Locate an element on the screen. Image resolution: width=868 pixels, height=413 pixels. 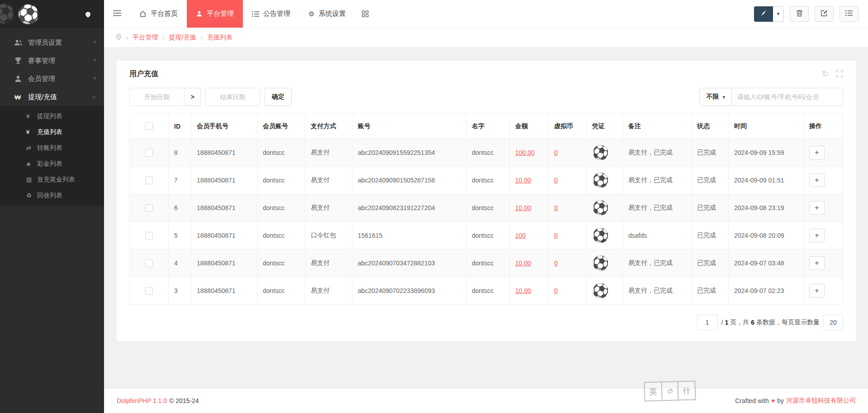
tab-platform-management: 平台管理 is located at coordinates (215, 14).